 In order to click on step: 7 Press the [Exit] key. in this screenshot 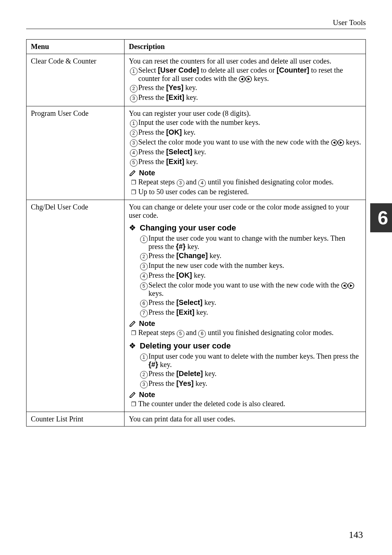, I will do `click(250, 313)`.